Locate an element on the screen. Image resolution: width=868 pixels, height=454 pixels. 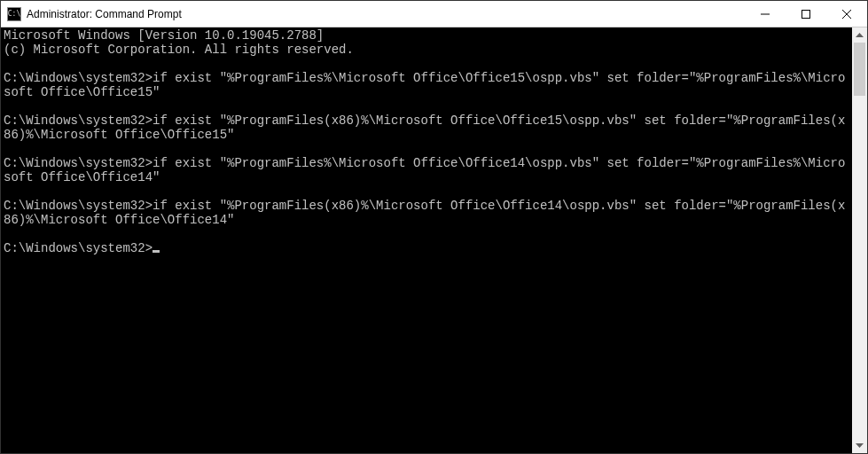
vertical-scrollbar is located at coordinates (860, 240).